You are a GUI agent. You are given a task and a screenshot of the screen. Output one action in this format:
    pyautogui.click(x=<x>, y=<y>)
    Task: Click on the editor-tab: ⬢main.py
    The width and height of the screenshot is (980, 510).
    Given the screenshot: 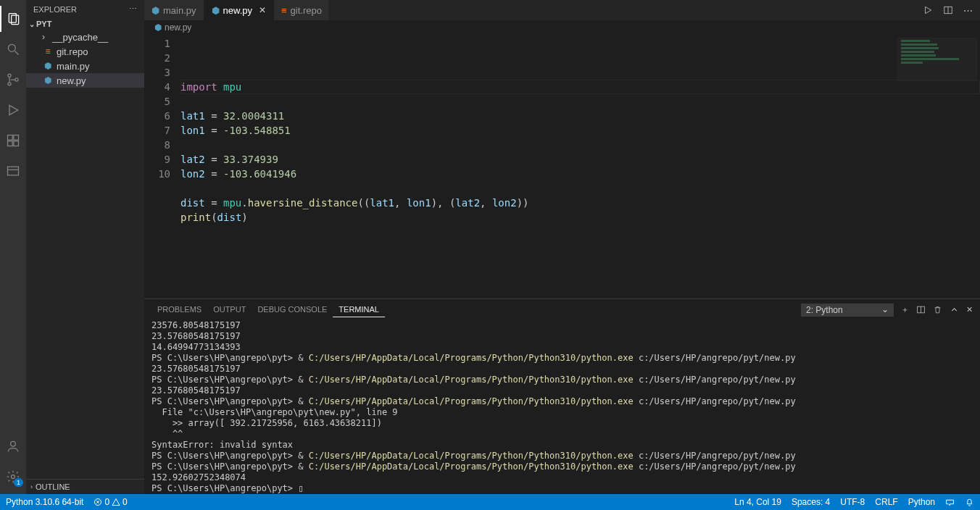 What is the action you would take?
    pyautogui.click(x=174, y=10)
    